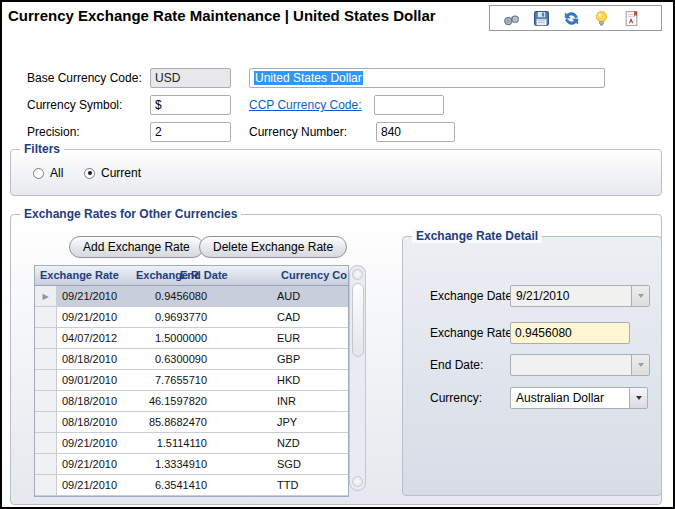 The image size is (675, 509). What do you see at coordinates (56, 173) in the screenshot?
I see `radio-label: All` at bounding box center [56, 173].